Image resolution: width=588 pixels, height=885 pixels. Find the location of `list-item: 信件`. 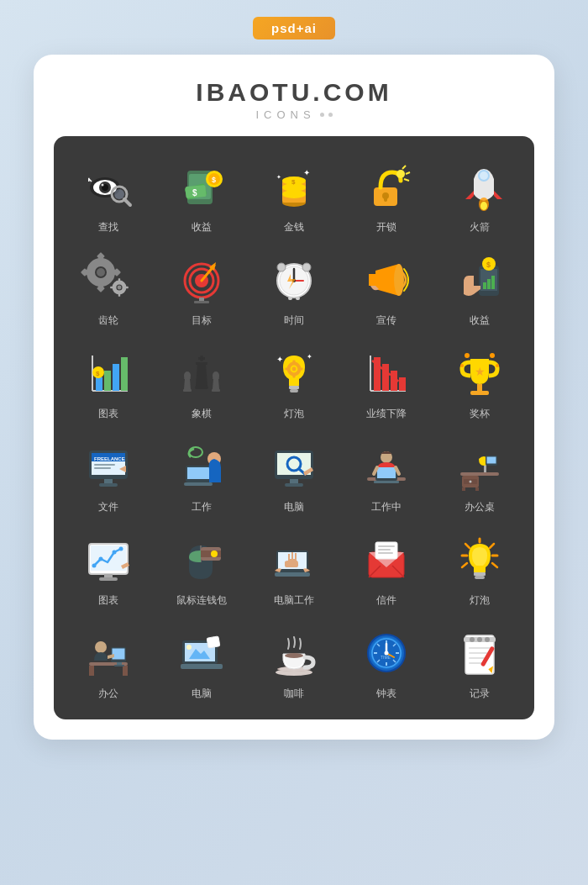

list-item: 信件 is located at coordinates (386, 568).